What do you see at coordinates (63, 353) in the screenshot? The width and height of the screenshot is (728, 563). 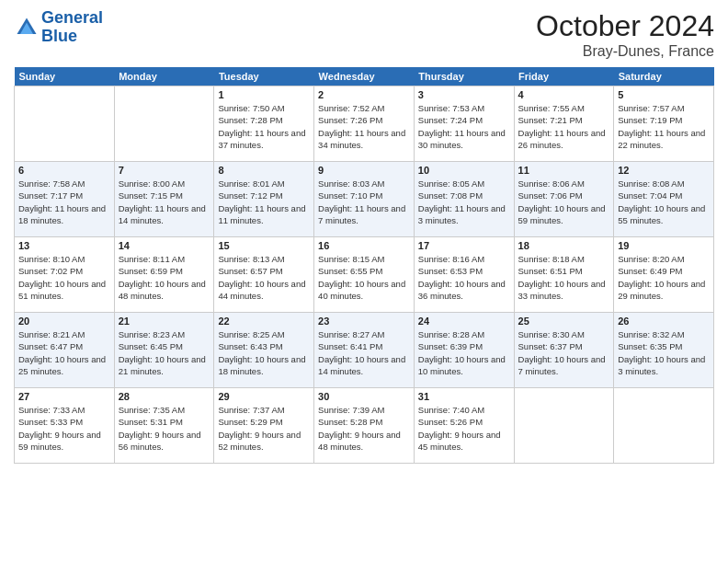 I see `cell-info: Sunrise: 8:21 AMSunset: 6:47 PMDaylight:…` at bounding box center [63, 353].